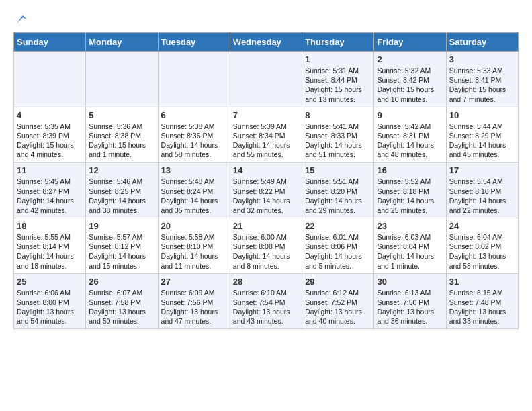 The width and height of the screenshot is (532, 411). Describe the element at coordinates (122, 226) in the screenshot. I see `day-number: 19` at that location.